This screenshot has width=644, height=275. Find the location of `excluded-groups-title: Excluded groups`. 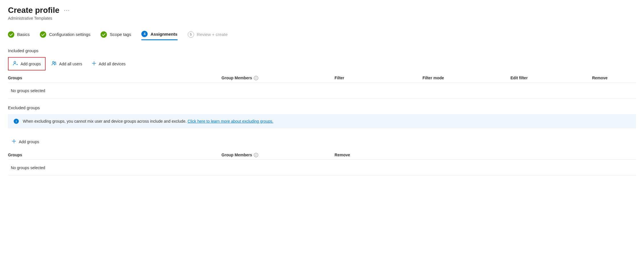

excluded-groups-title: Excluded groups is located at coordinates (322, 108).